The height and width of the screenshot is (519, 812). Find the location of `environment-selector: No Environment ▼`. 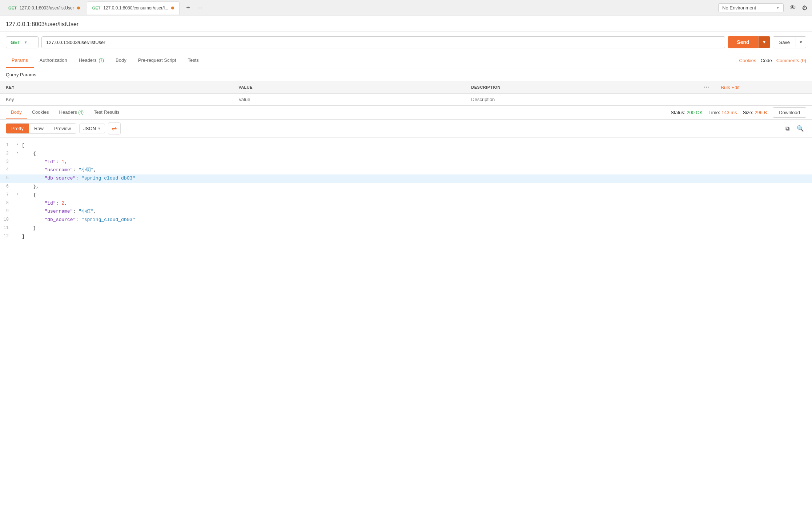

environment-selector: No Environment ▼ is located at coordinates (751, 8).